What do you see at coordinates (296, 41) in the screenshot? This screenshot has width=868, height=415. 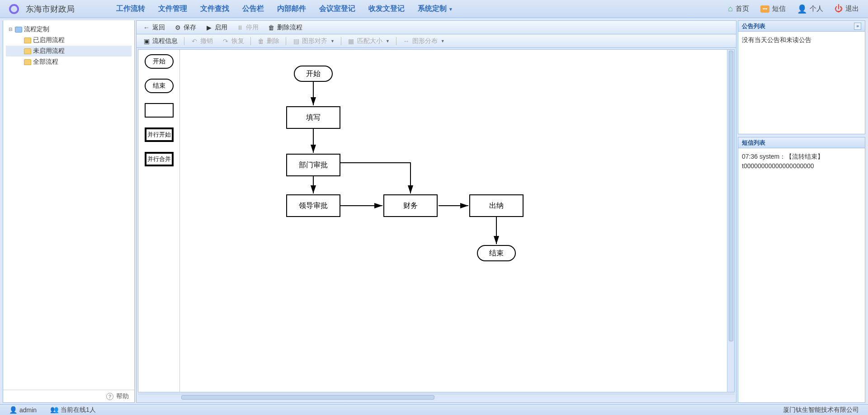 I see `align-icon: ▤` at bounding box center [296, 41].